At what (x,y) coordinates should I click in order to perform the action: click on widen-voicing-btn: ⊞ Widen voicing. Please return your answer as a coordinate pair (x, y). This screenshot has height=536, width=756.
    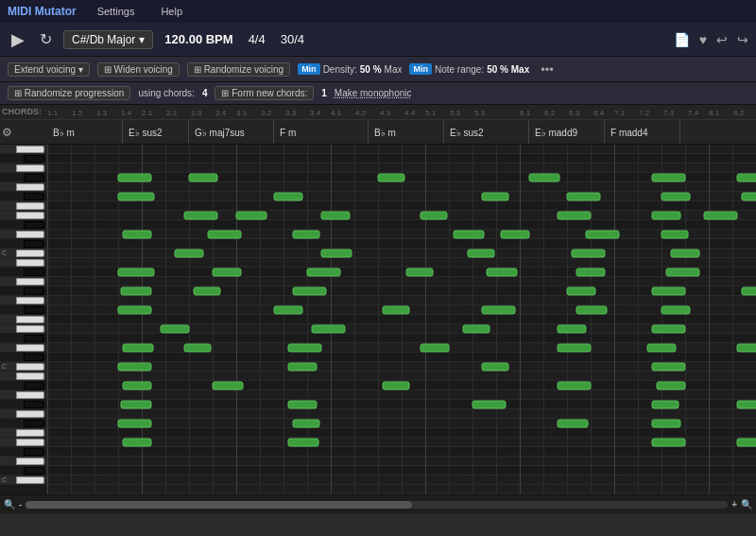
    Looking at the image, I should click on (138, 70).